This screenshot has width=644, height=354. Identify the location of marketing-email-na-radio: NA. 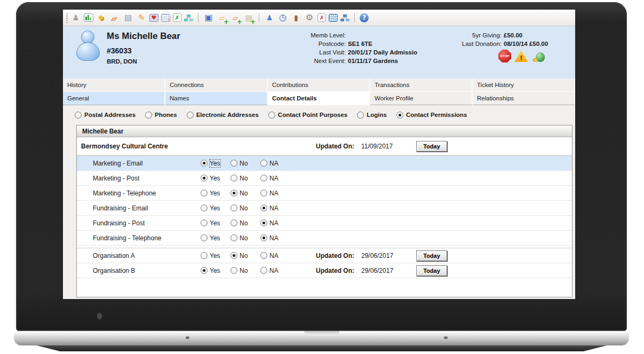
(269, 163).